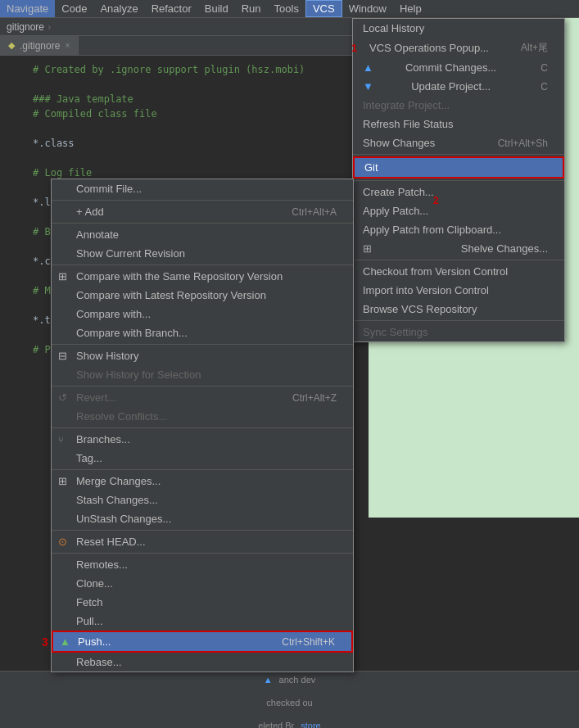 The width and height of the screenshot is (579, 728). Describe the element at coordinates (534, 47) in the screenshot. I see `vcs-operations-popup-shortcut: Alt+尾` at that location.